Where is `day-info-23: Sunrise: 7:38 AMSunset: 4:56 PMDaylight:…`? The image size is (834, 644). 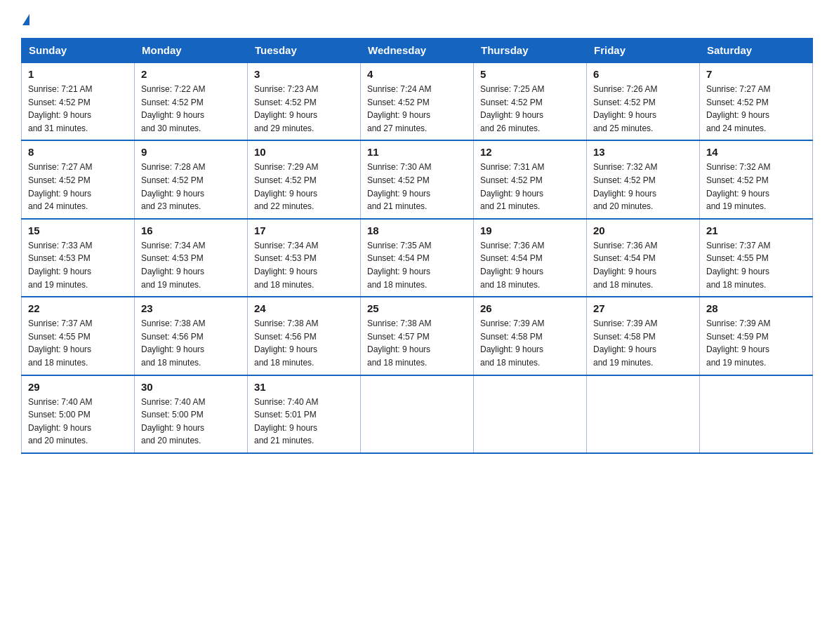 day-info-23: Sunrise: 7:38 AMSunset: 4:56 PMDaylight:… is located at coordinates (191, 343).